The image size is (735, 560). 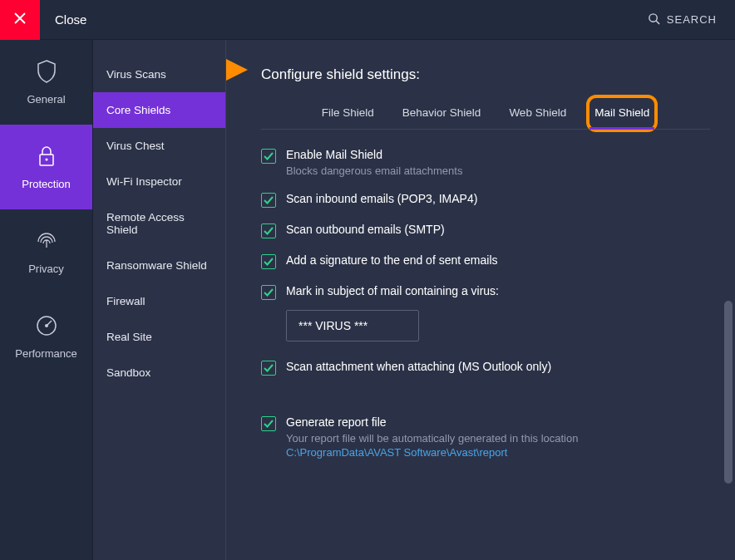 I want to click on tab-file-shield: File Shield, so click(x=348, y=113).